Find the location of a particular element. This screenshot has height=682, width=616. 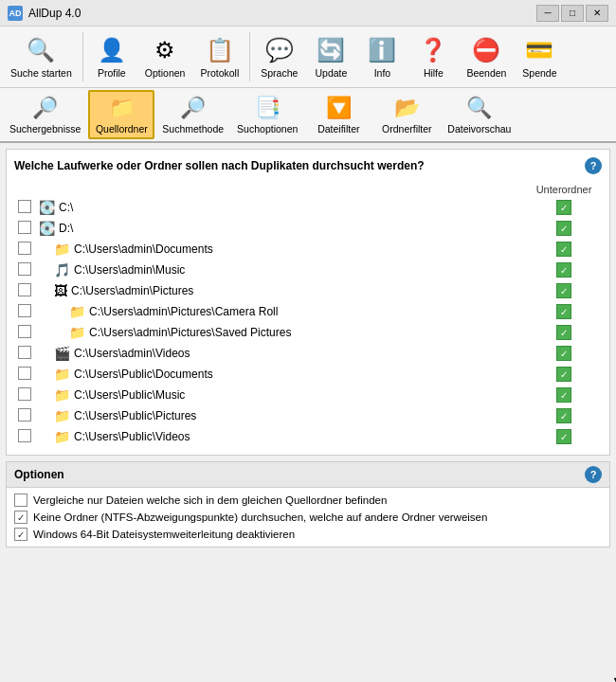

toolbar-btn-profile: 👤 Profile is located at coordinates (112, 57).